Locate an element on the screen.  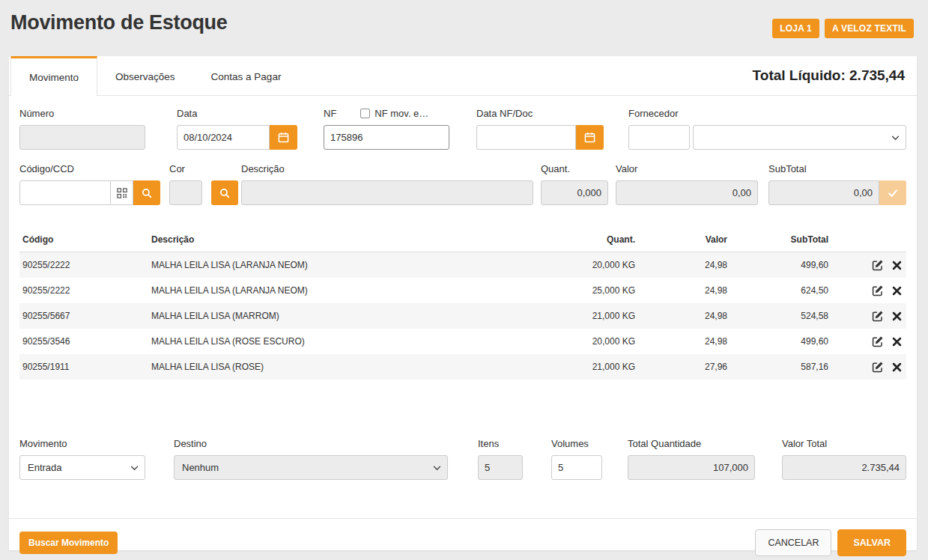
quant-label: Quant. is located at coordinates (574, 169).